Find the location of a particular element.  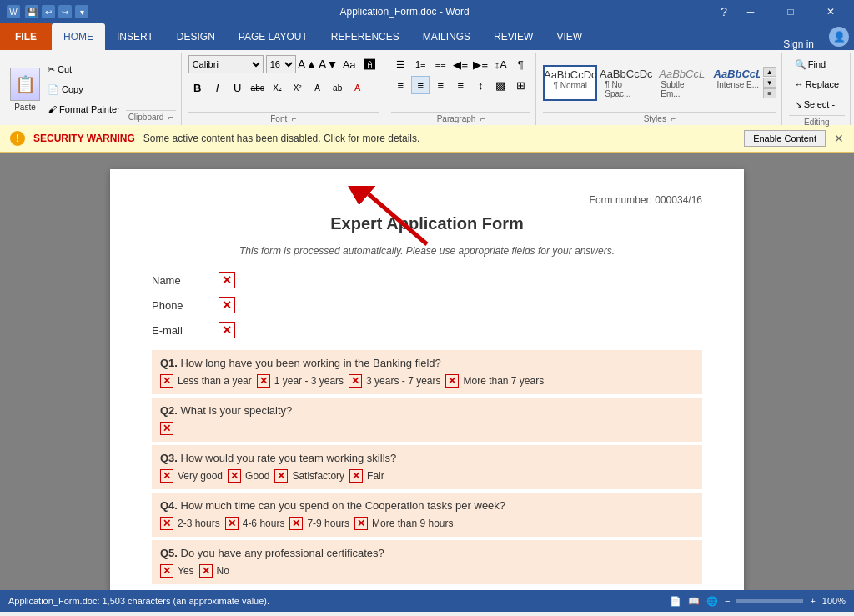

q1-check-4: ✕ is located at coordinates (452, 381).